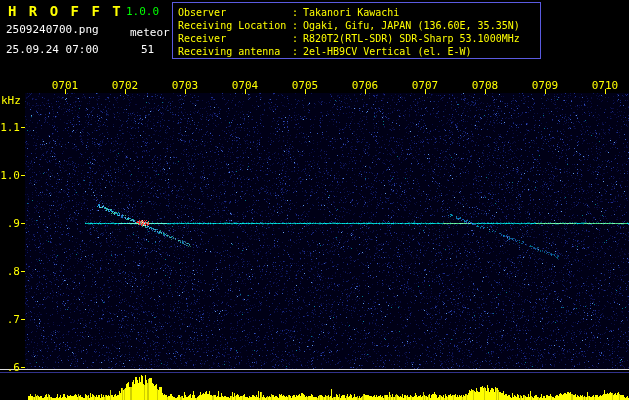 The width and height of the screenshot is (629, 400). Describe the element at coordinates (235, 12) in the screenshot. I see `info-label: Observer` at that location.